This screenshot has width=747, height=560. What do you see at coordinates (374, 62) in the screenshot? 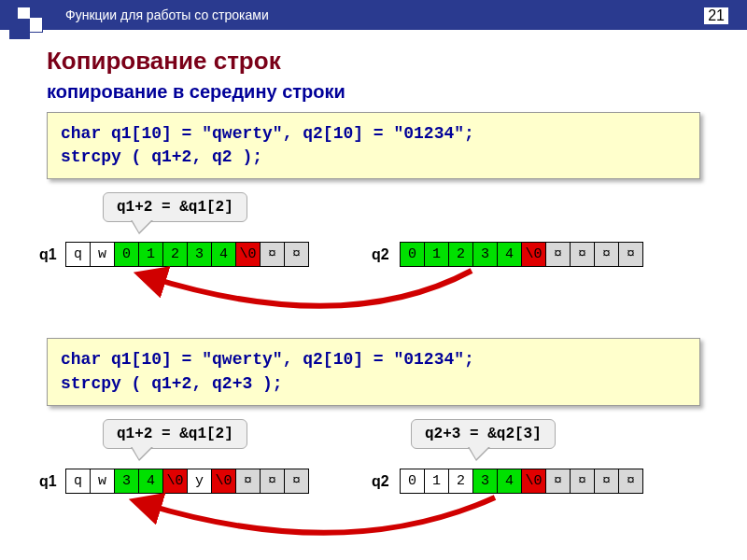
I see `page-title: Копирование строк` at bounding box center [374, 62].